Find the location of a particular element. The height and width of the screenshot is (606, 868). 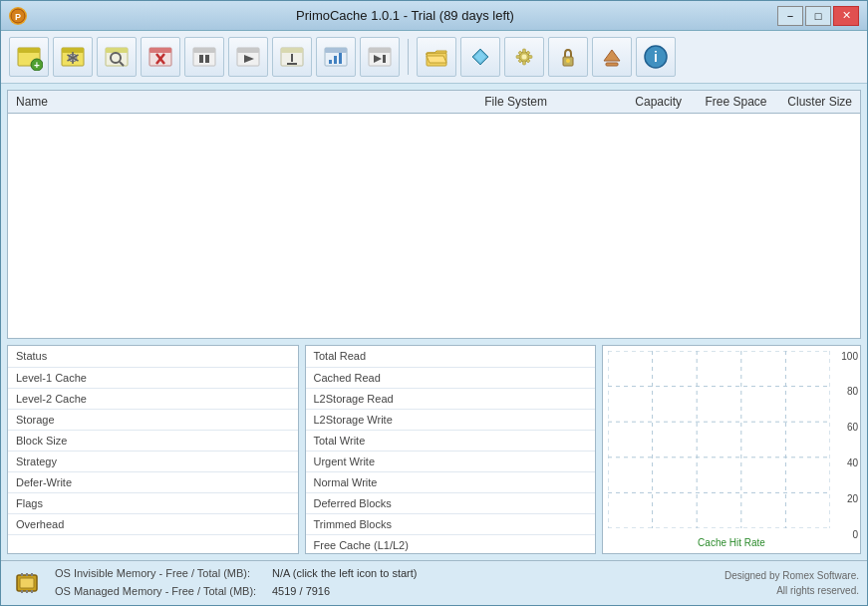

bottom-bar: OS Invisible Memory - Free / Total (MB):… is located at coordinates (434, 582).